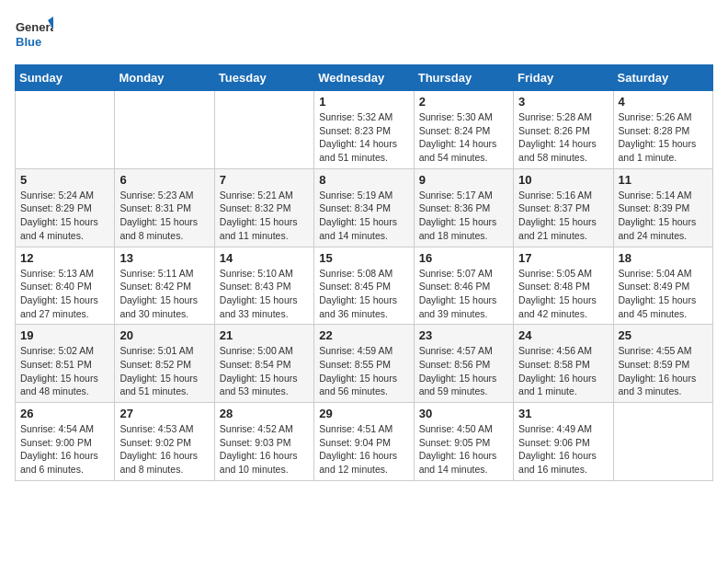 This screenshot has height=563, width=728. What do you see at coordinates (563, 449) in the screenshot?
I see `day-info: Sunrise: 4:49 AM Sunset: 9:06 PM Dayligh…` at bounding box center [563, 449].